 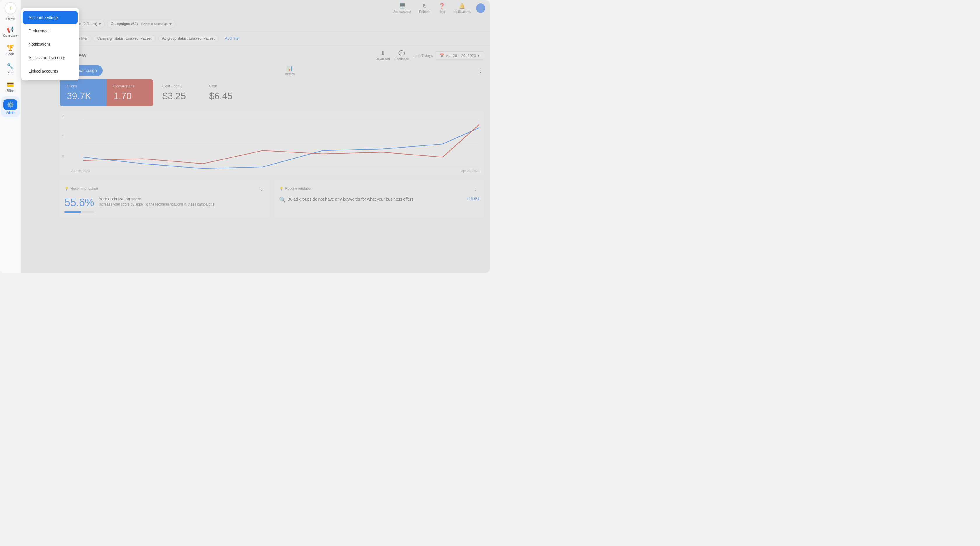 I want to click on sidebar-item-goals: 🏆 Goals, so click(x=11, y=50).